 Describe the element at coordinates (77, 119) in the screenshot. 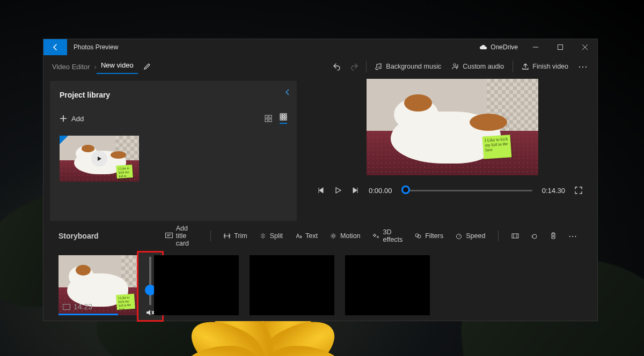

I see `add-label: Add` at that location.